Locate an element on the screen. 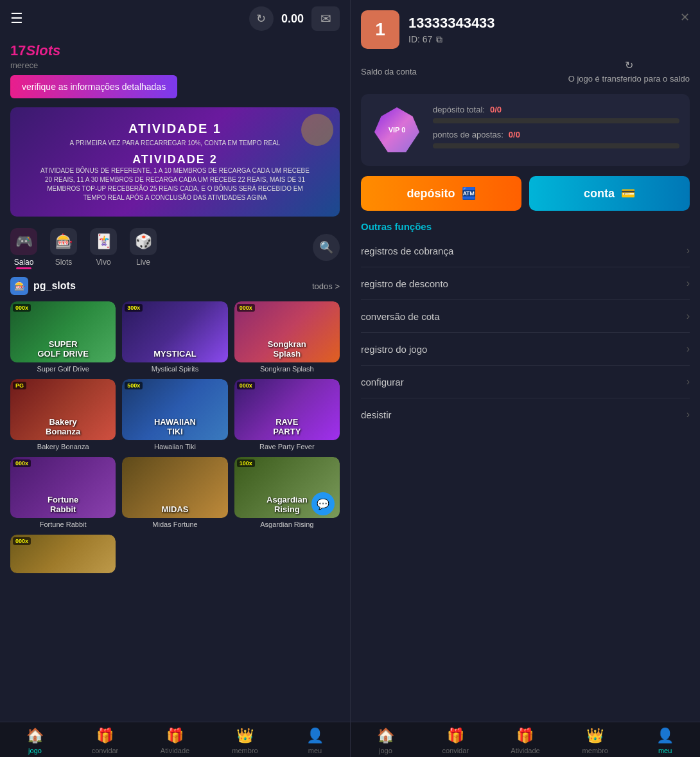 The height and width of the screenshot is (757, 700). user-id: ID: 67 ⧉ is located at coordinates (549, 40).